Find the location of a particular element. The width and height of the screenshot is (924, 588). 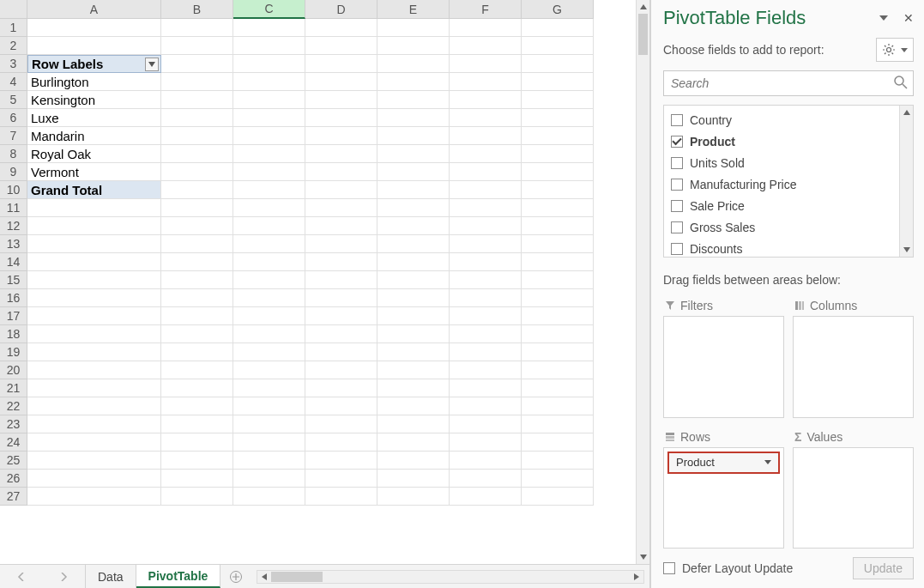

scroll-left-icon is located at coordinates (264, 577).